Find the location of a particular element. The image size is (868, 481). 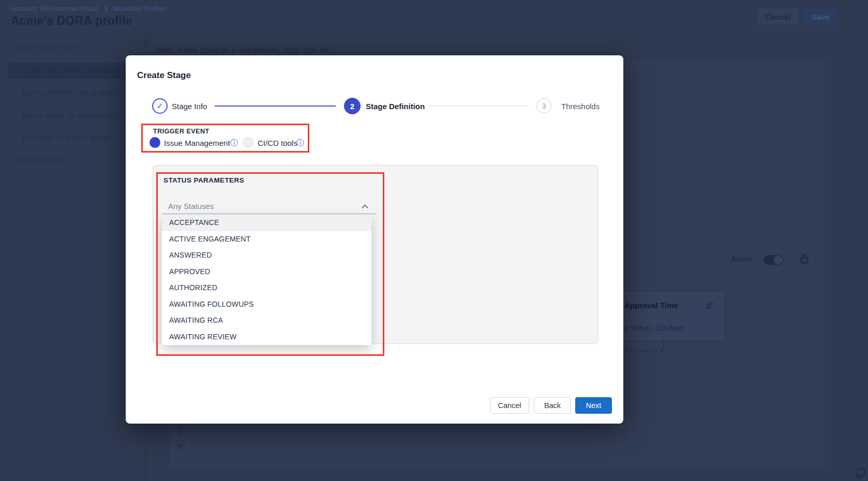

lock-icon is located at coordinates (804, 260).